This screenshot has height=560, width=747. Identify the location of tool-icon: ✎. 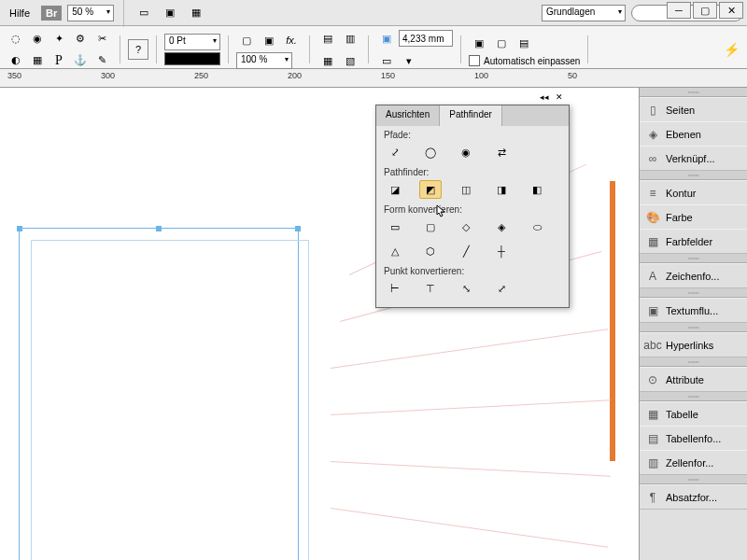
(102, 61).